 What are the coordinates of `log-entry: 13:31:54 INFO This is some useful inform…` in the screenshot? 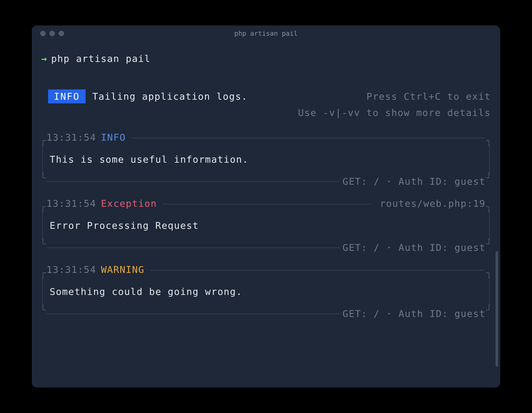 It's located at (266, 160).